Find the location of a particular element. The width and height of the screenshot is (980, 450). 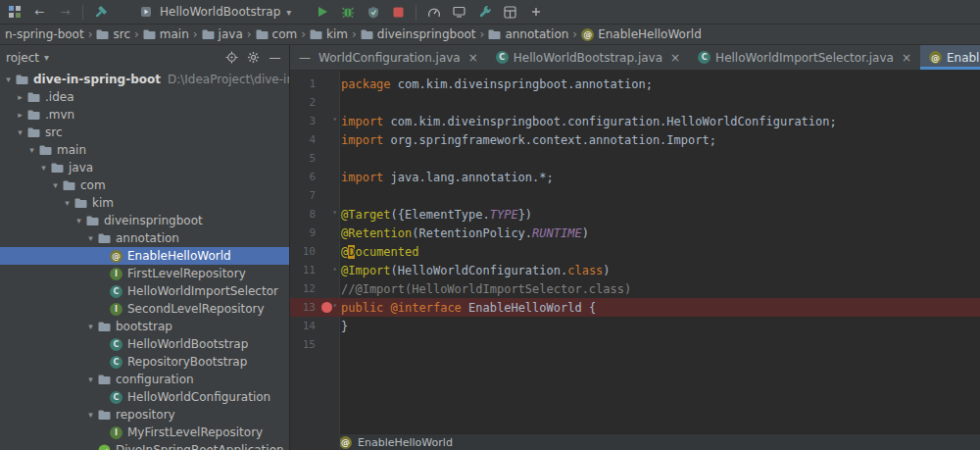

breadcrumb-item: java is located at coordinates (222, 34).